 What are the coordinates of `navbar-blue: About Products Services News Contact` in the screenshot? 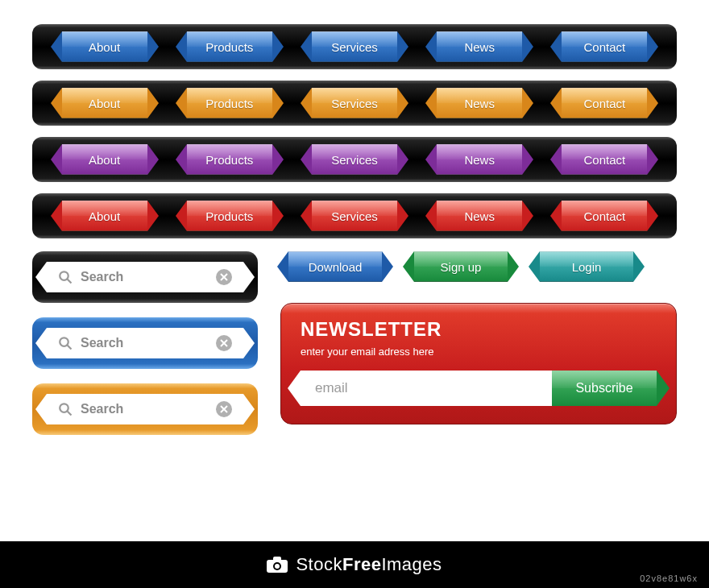 It's located at (354, 47).